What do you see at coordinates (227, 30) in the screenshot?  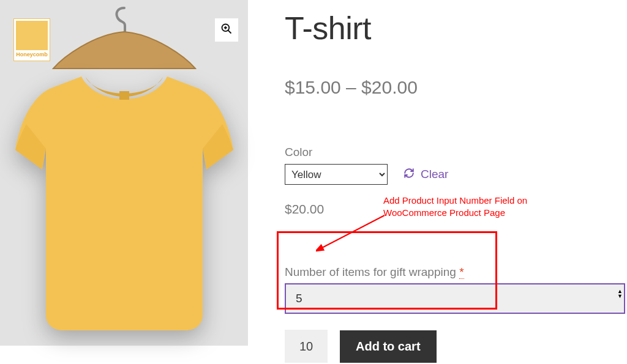 I see `zoom-in-icon` at bounding box center [227, 30].